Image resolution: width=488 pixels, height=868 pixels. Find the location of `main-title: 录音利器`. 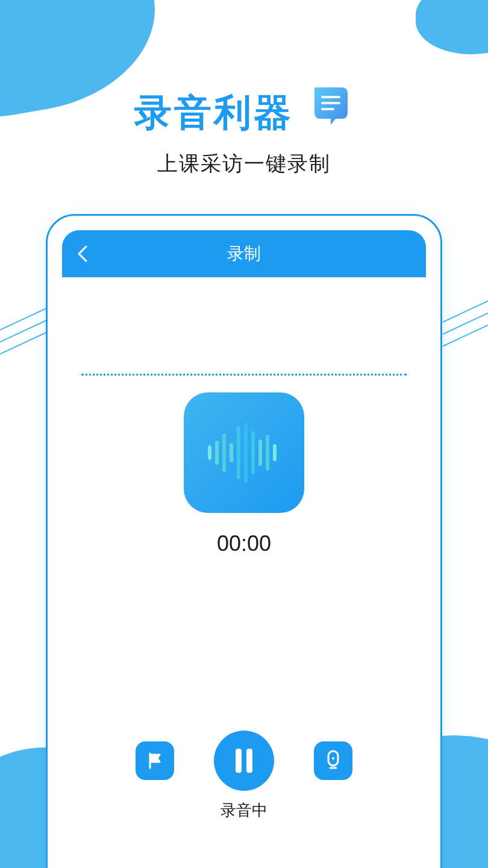

main-title: 录音利器 is located at coordinates (214, 113).